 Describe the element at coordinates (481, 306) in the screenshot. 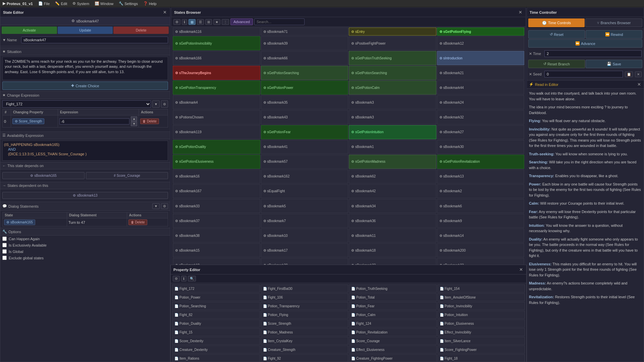

I see `prop-potion-inv: 📄 Potion_Invincibility` at that location.